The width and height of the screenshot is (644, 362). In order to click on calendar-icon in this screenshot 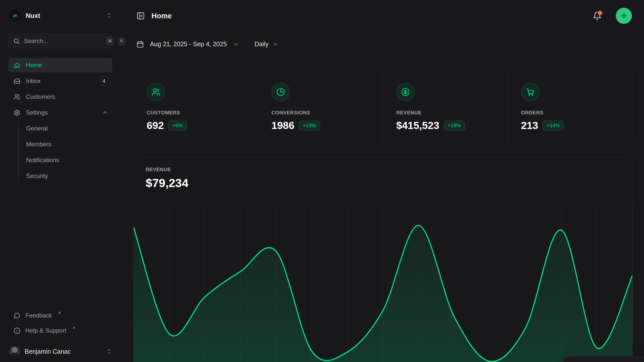, I will do `click(140, 44)`.